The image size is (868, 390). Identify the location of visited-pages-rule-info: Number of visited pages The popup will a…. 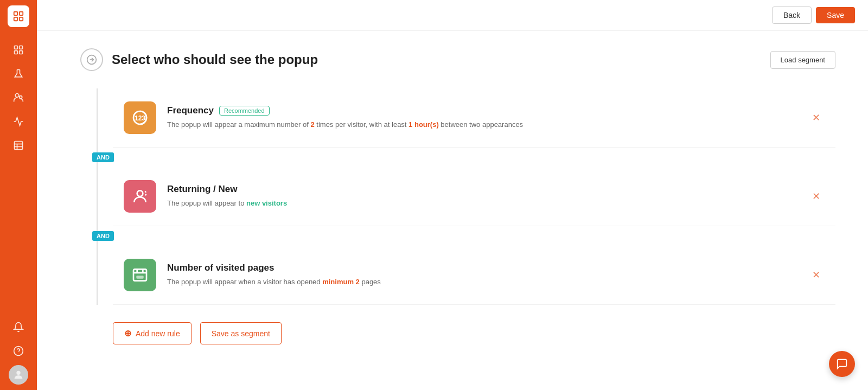
(482, 275).